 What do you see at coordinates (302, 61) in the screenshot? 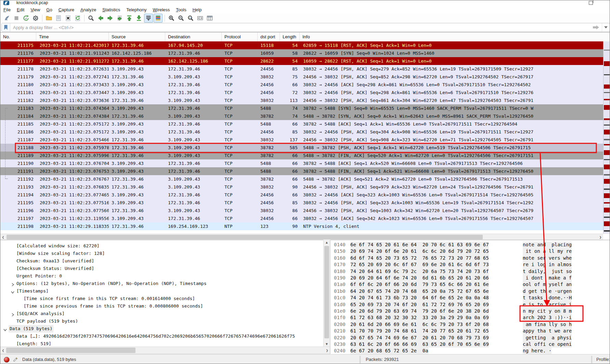
I see `packet-row-211177: 2111772023-03-21 11:02:21.911272172.31.3…` at bounding box center [302, 61].